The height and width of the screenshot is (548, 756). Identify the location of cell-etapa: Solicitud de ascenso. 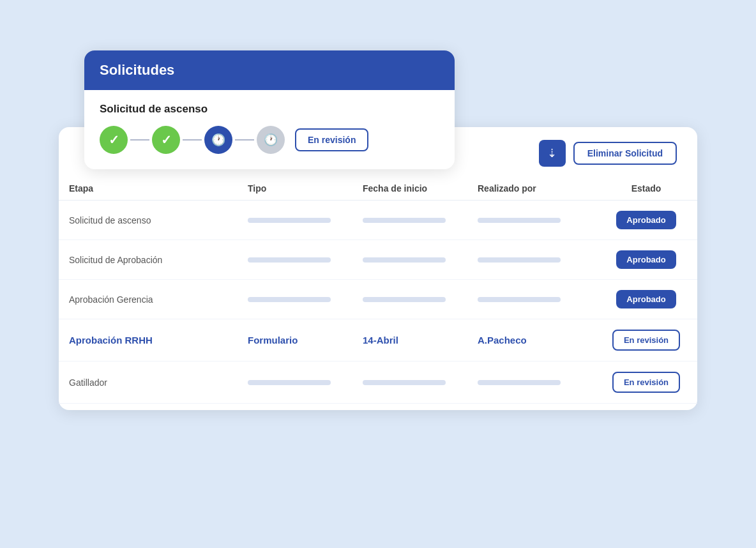
(148, 220).